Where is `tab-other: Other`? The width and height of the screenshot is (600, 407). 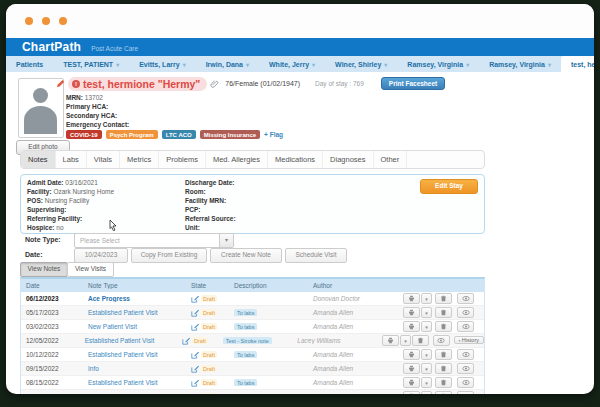 tab-other: Other is located at coordinates (391, 160).